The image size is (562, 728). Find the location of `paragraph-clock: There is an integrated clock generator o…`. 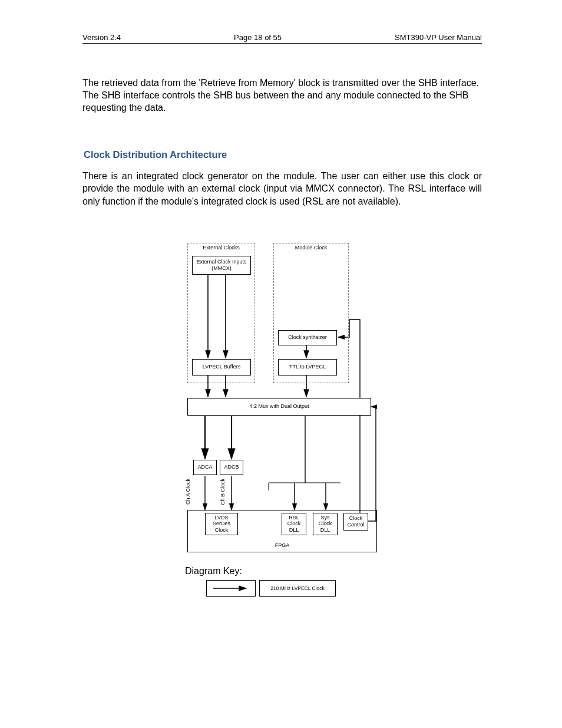

paragraph-clock: There is an integrated clock generator o… is located at coordinates (282, 189).